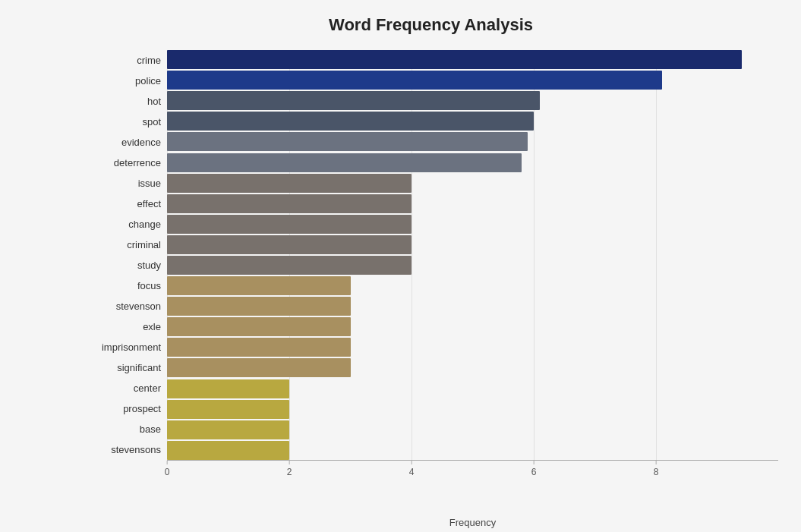  Describe the element at coordinates (472, 522) in the screenshot. I see `x-axis-label: Frequency` at that location.